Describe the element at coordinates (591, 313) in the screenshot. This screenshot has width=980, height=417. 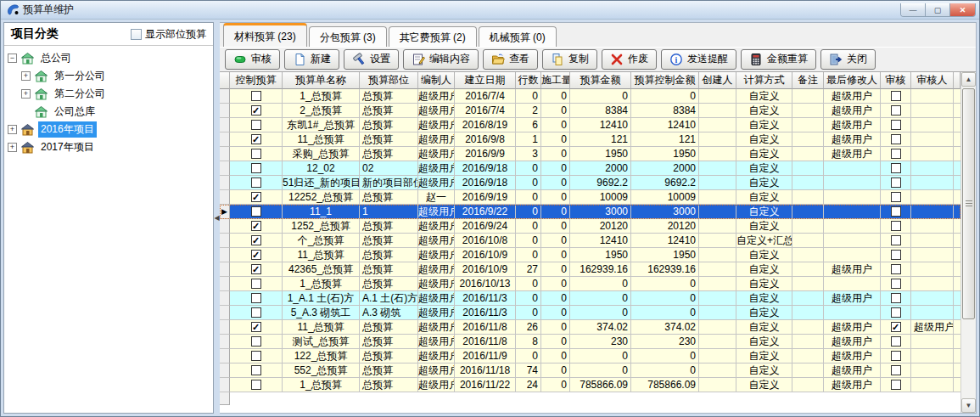
I see `table-row-15: 5_A.3 砌筑工A.3 砌筑超级用户2016/11/30000自定义` at that location.